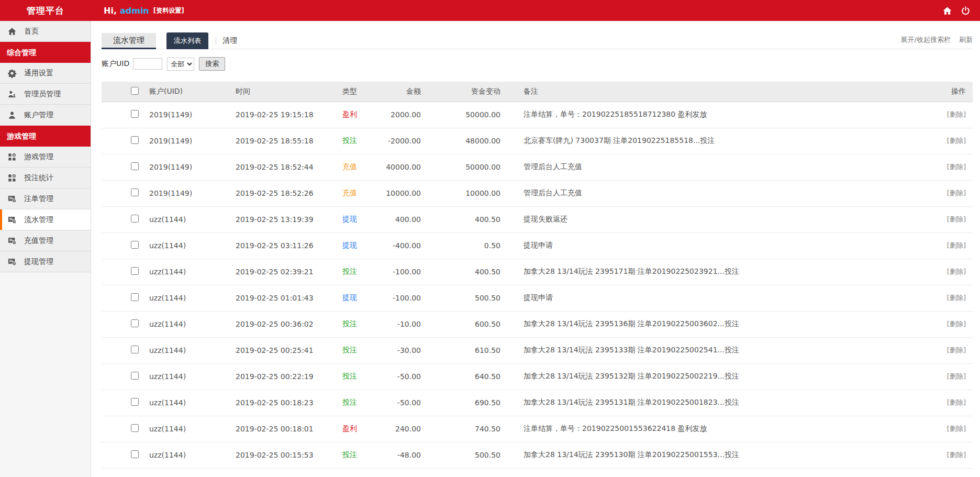 Image resolution: width=980 pixels, height=477 pixels. What do you see at coordinates (466, 455) in the screenshot?
I see `cell-balance: 500.50` at bounding box center [466, 455].